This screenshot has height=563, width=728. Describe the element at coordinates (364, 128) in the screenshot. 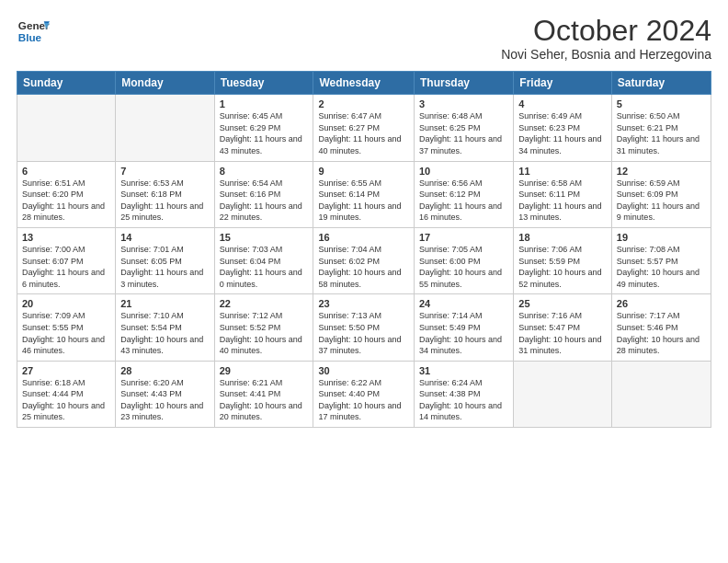

I see `calendar-week-row: 1Sunrise: 6:45 AM Sunset: 6:29 PM Daylig…` at that location.